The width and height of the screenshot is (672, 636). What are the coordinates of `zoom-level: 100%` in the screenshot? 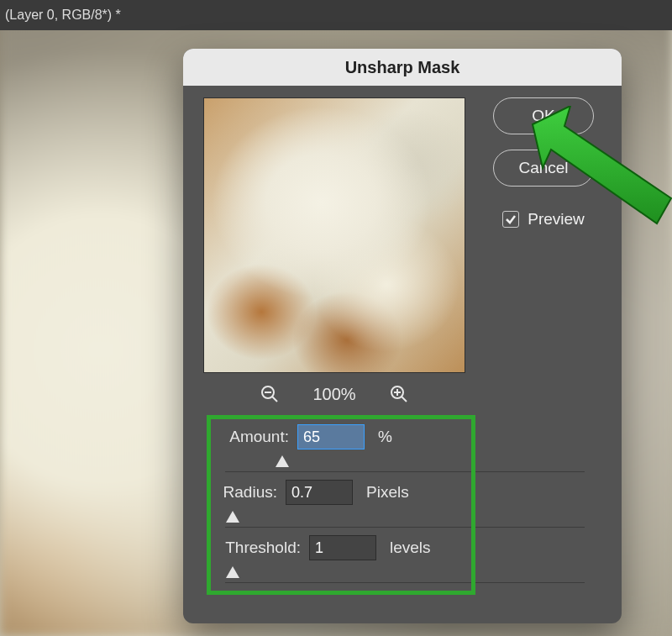 It's located at (334, 395).